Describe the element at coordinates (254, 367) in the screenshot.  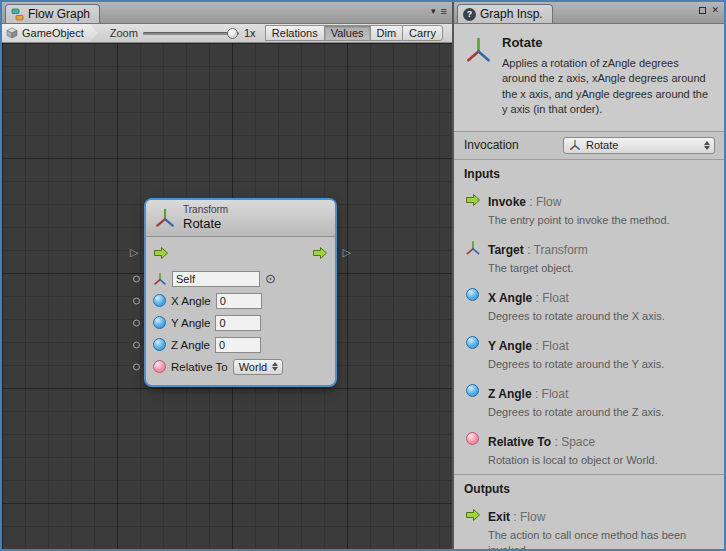
I see `relative-dropdown-value: World` at that location.